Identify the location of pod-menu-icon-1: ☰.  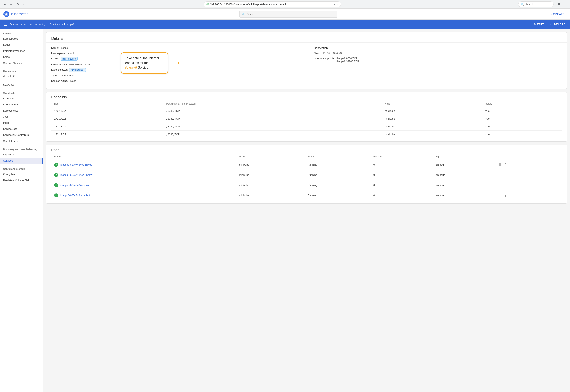
(500, 175).